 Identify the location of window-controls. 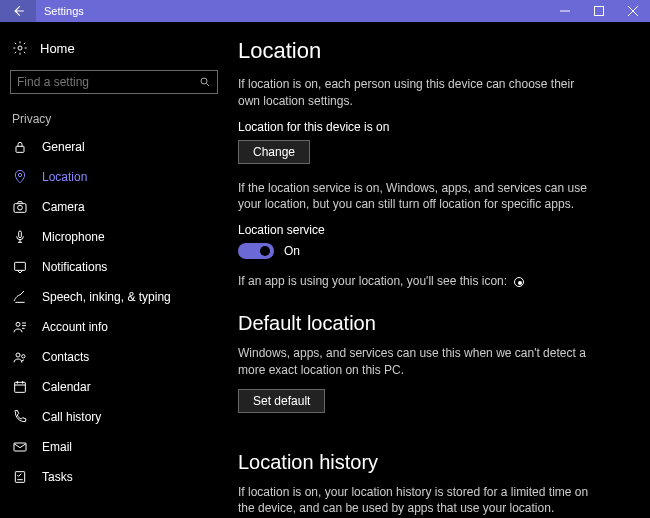
(599, 11).